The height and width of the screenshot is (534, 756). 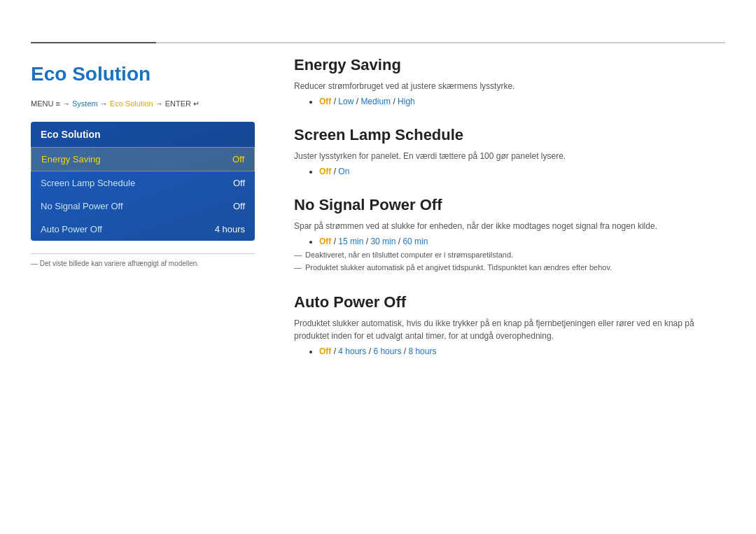 What do you see at coordinates (522, 171) in the screenshot?
I see `screen-lamp-options: Off / On` at bounding box center [522, 171].